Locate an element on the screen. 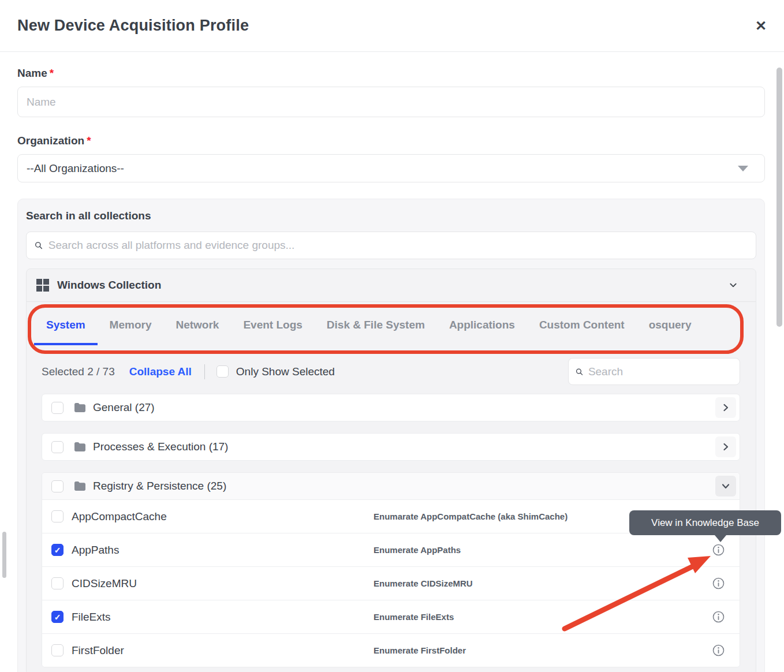 This screenshot has width=784, height=672. tab-custom-content: Custom Content is located at coordinates (582, 326).